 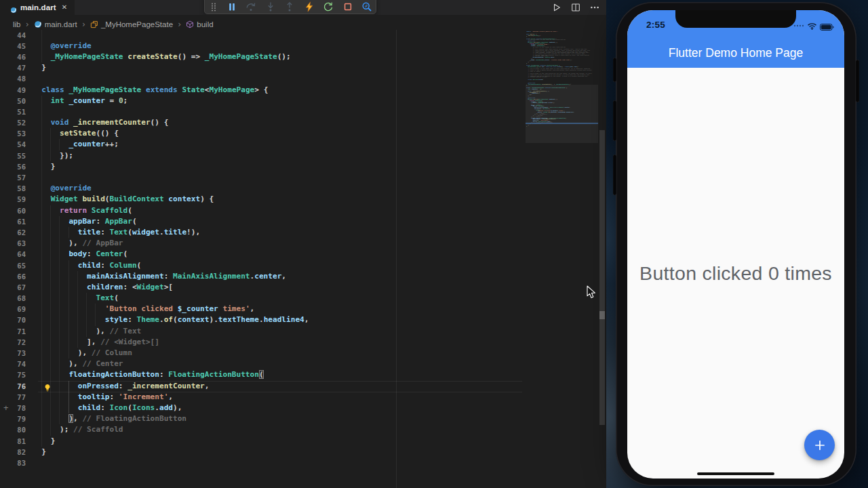 I want to click on breadcrumb-item-build: build, so click(x=199, y=24).